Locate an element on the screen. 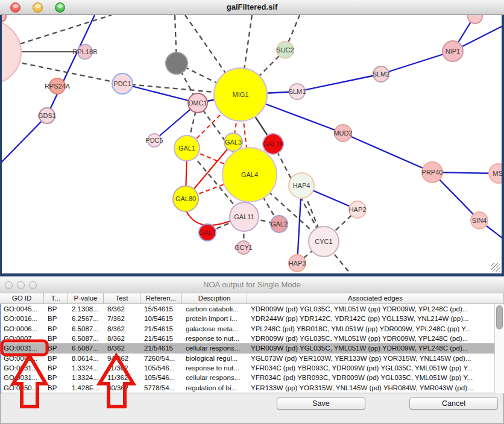 The width and height of the screenshot is (504, 424). cell-reference: 5778/54... is located at coordinates (163, 388).